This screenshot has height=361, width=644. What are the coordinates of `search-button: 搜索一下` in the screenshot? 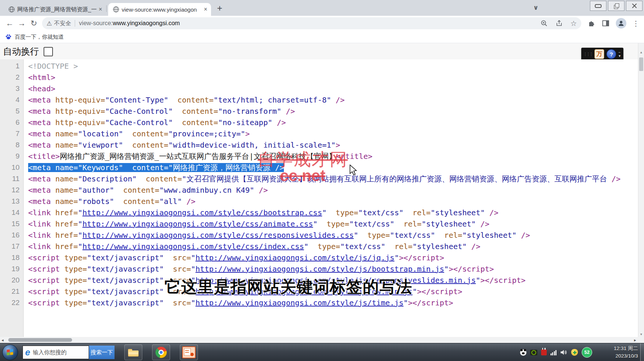 It's located at (102, 352).